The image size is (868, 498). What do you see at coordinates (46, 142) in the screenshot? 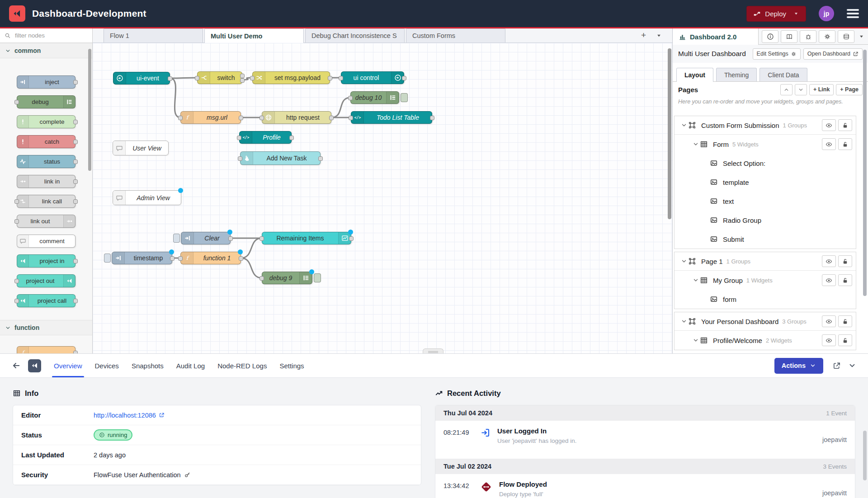
I see `palette-node-catch: catch` at bounding box center [46, 142].